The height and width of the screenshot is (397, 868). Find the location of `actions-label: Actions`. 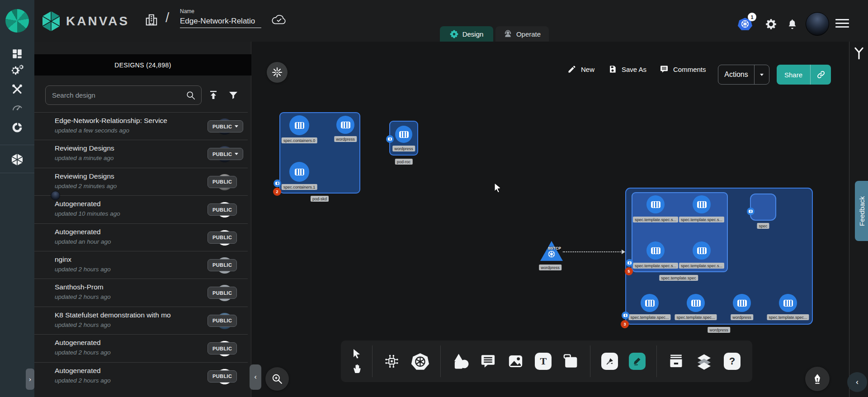

actions-label: Actions is located at coordinates (736, 75).